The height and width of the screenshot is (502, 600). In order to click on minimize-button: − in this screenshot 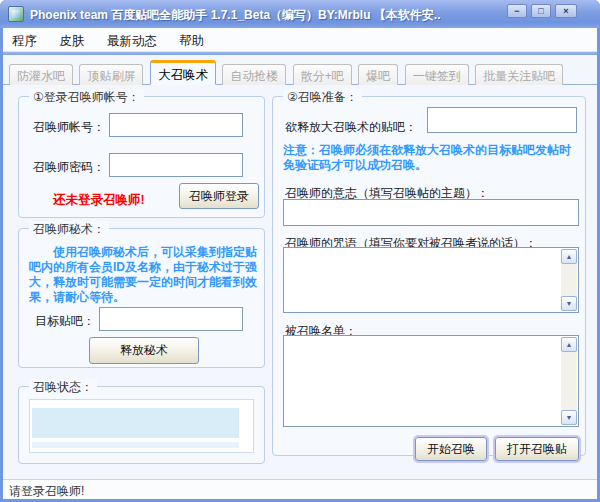, I will do `click(517, 11)`.